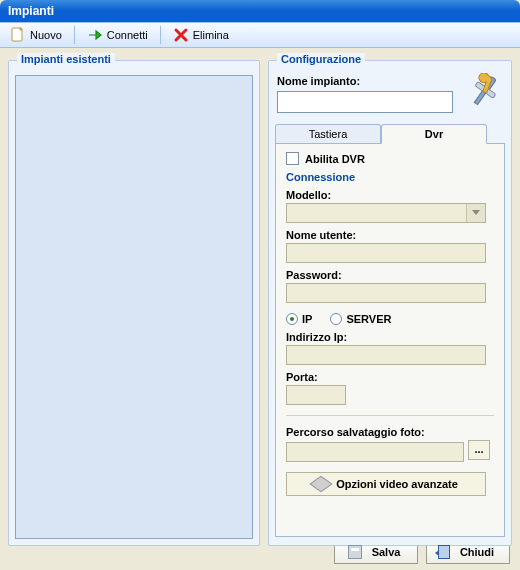 The image size is (520, 570). Describe the element at coordinates (95, 35) in the screenshot. I see `connect-icon` at that location.